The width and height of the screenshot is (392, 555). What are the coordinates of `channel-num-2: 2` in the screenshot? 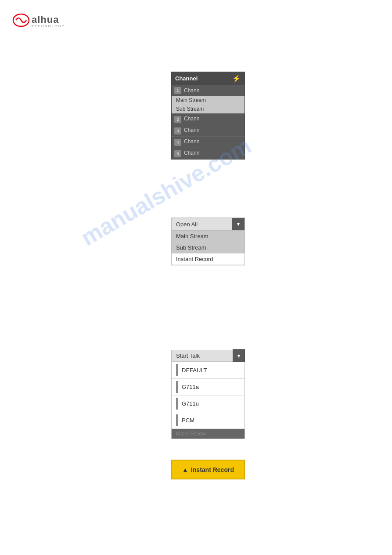 It's located at (178, 120).